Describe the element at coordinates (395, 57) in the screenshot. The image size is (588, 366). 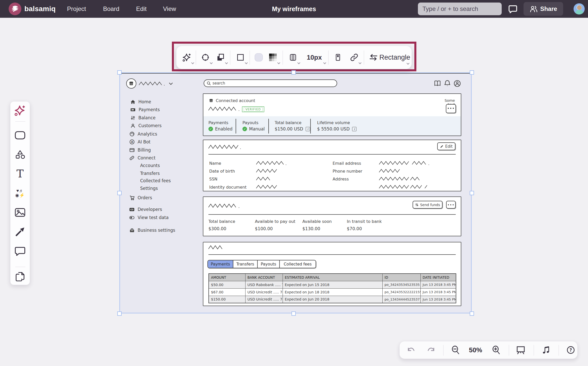
I see `control-type-label: Rectangle` at that location.